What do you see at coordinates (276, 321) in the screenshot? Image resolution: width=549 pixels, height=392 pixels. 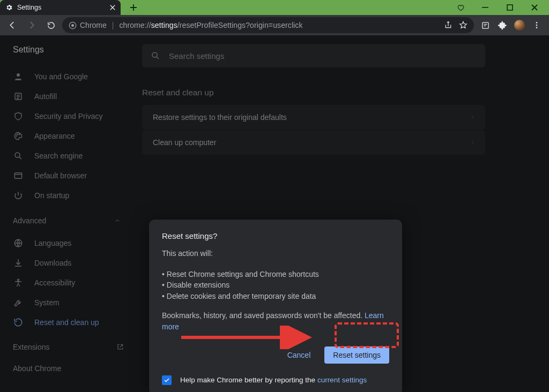 I see `dialog-note: Bookmarks, history, and saved passwords …` at bounding box center [276, 321].